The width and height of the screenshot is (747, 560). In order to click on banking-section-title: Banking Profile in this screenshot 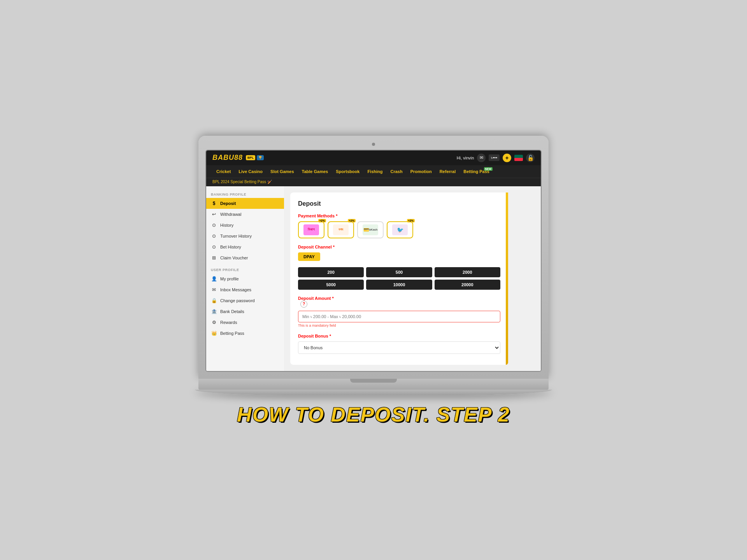, I will do `click(245, 194)`.